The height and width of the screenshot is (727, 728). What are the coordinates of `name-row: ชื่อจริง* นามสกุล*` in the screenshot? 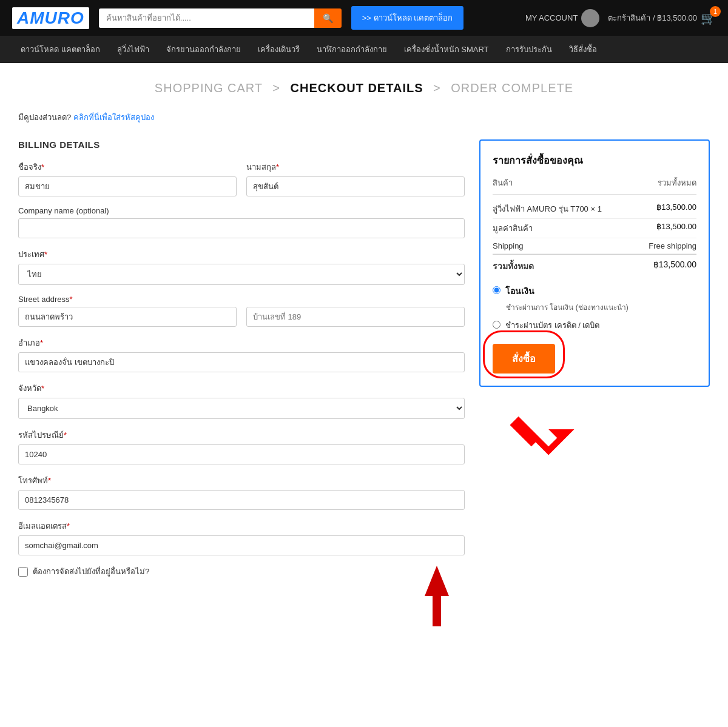 It's located at (241, 178).